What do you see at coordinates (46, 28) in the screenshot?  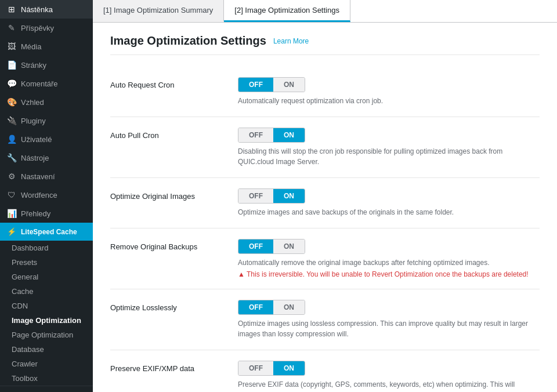 I see `sidebar-item-prispevky: ✎ Příspěvky` at bounding box center [46, 28].